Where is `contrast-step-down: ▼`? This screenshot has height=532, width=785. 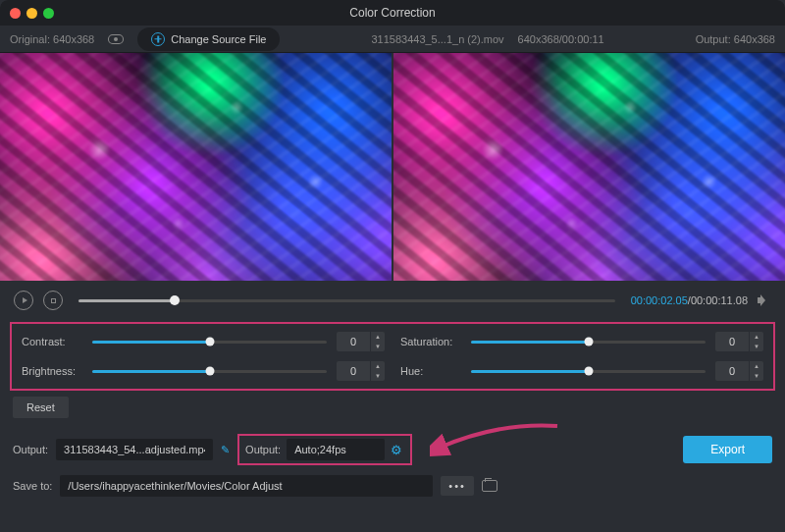 contrast-step-down: ▼ is located at coordinates (378, 346).